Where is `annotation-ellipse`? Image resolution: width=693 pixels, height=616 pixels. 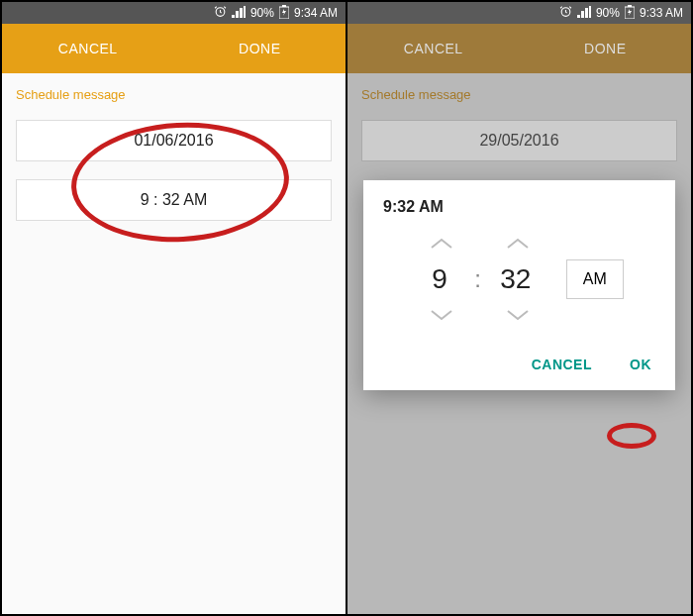 annotation-ellipse is located at coordinates (632, 436).